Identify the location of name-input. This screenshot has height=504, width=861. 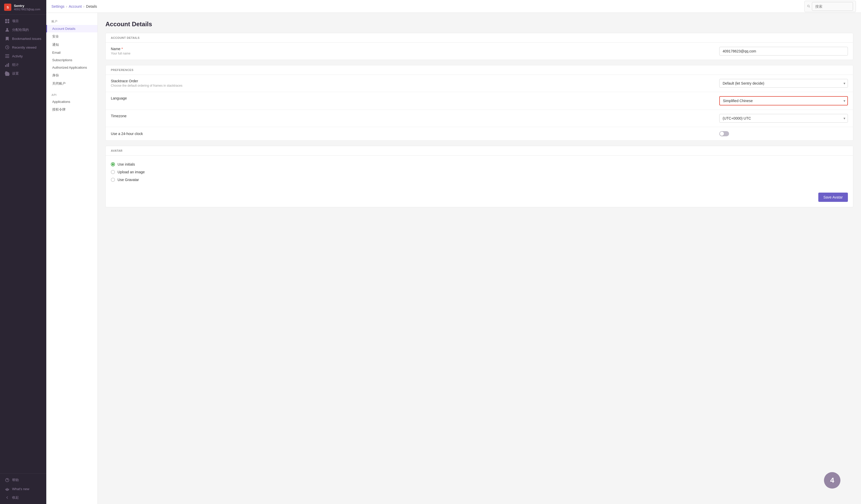
(784, 51).